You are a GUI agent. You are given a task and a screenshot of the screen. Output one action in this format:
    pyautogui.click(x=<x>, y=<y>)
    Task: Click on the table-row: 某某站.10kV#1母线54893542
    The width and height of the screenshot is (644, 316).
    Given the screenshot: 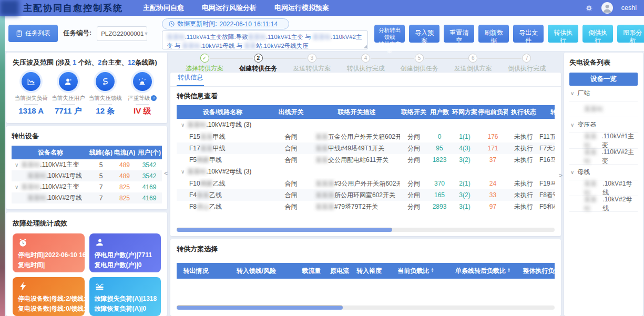 What is the action you would take?
    pyautogui.click(x=87, y=176)
    